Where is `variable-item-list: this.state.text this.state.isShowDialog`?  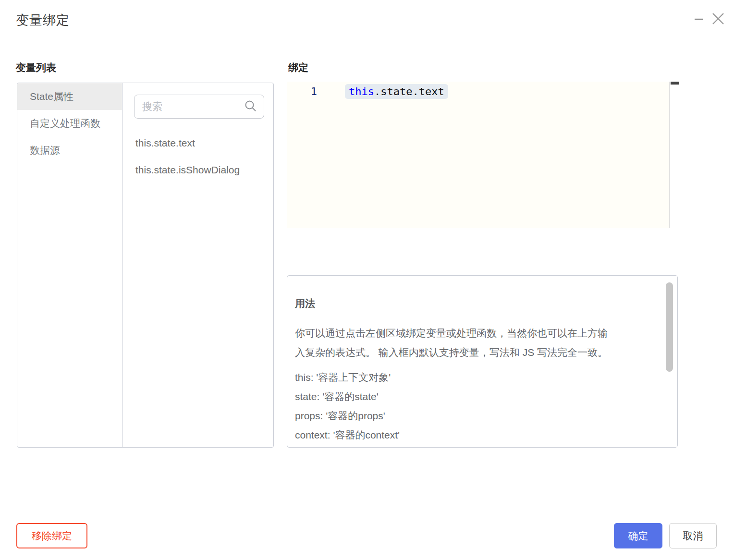 variable-item-list: this.state.text this.state.isShowDialog is located at coordinates (198, 157).